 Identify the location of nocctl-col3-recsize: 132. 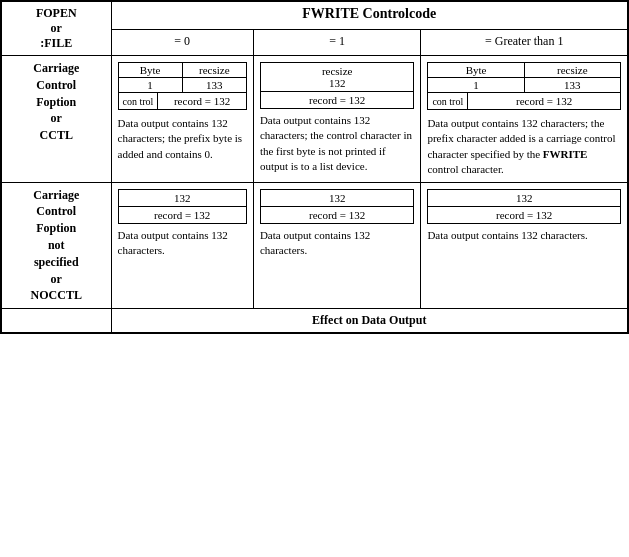
(524, 198).